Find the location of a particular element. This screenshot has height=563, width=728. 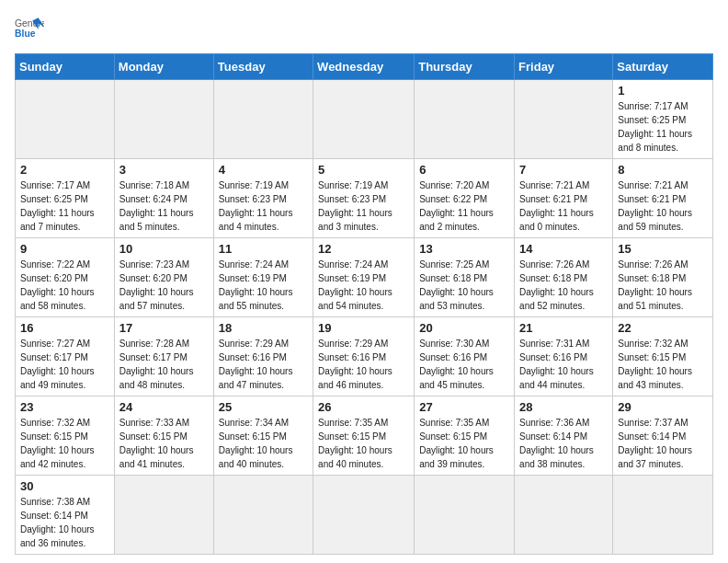

day-number: 18 is located at coordinates (263, 327).